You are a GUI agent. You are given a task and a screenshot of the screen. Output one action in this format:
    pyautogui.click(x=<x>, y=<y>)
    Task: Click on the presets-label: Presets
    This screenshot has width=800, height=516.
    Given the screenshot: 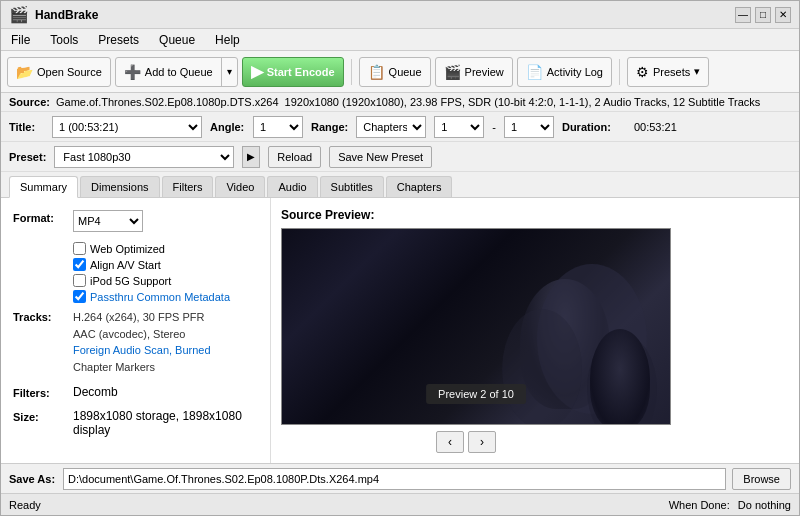 What is the action you would take?
    pyautogui.click(x=672, y=72)
    